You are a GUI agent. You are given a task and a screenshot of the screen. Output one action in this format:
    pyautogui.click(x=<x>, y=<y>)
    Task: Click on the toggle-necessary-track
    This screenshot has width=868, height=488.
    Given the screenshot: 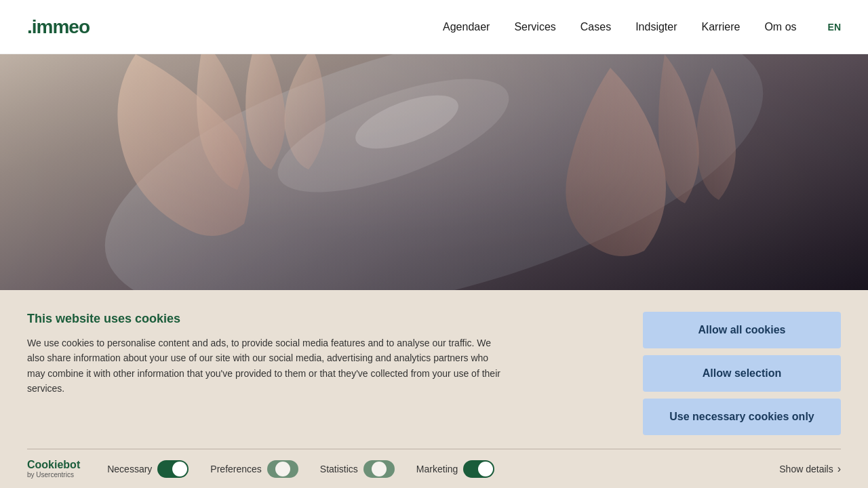 What is the action you would take?
    pyautogui.click(x=173, y=469)
    